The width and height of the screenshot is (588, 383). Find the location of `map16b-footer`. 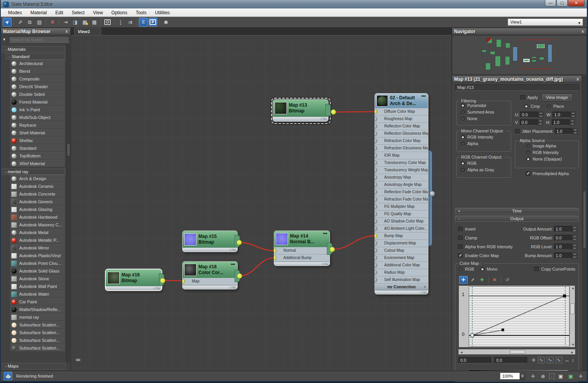

map16b-footer is located at coordinates (134, 288).